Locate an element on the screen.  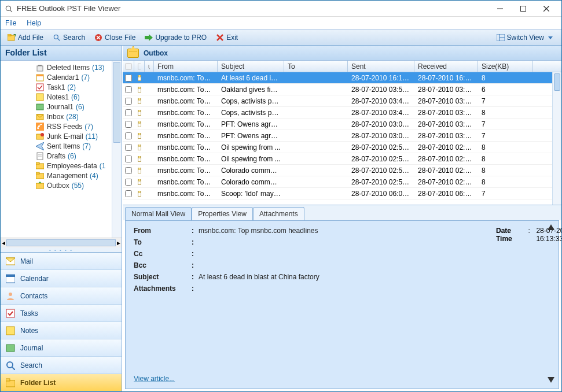
maximize-button is located at coordinates (523, 9).